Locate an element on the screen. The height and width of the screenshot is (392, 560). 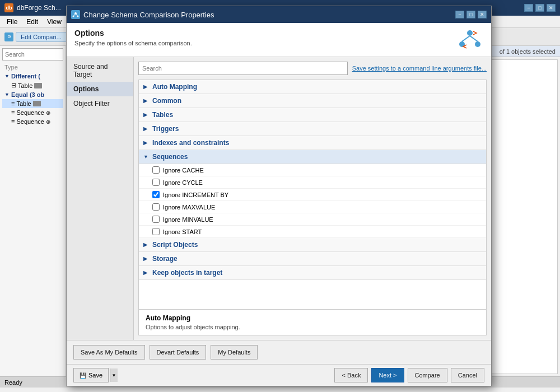
sidebar-object-filter: Object Filter is located at coordinates (100, 104).